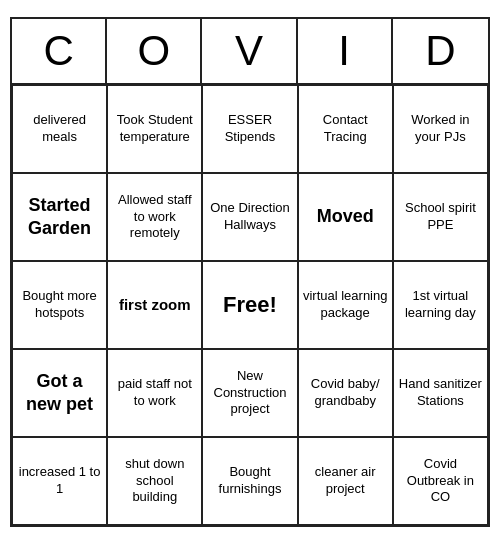 The height and width of the screenshot is (544, 500). What do you see at coordinates (250, 393) in the screenshot?
I see `bingo-cell-17: New Construction project` at bounding box center [250, 393].